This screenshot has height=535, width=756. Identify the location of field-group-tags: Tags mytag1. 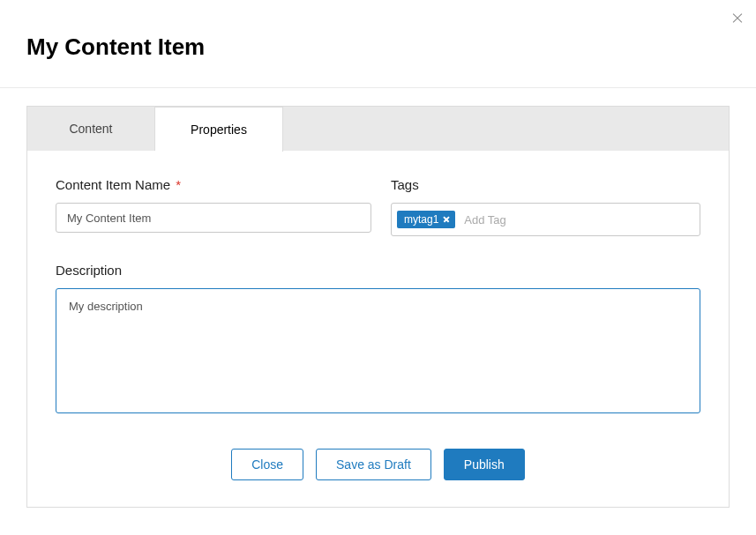
(545, 206).